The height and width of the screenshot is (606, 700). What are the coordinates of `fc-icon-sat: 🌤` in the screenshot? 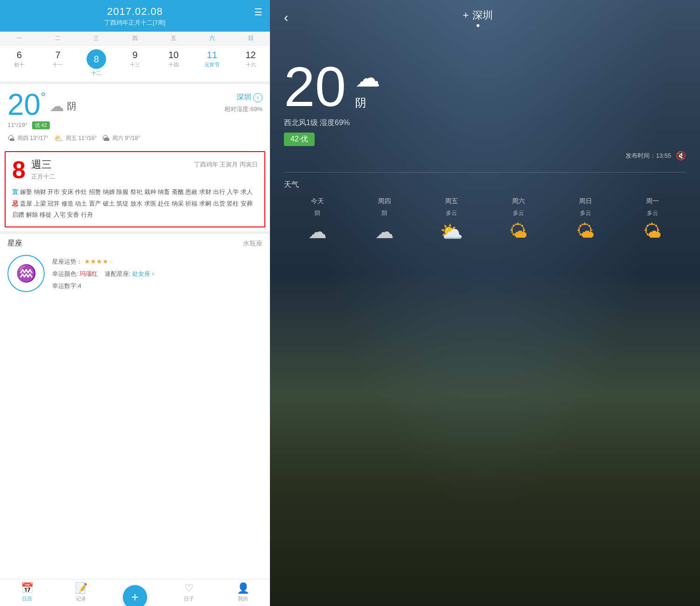 It's located at (518, 232).